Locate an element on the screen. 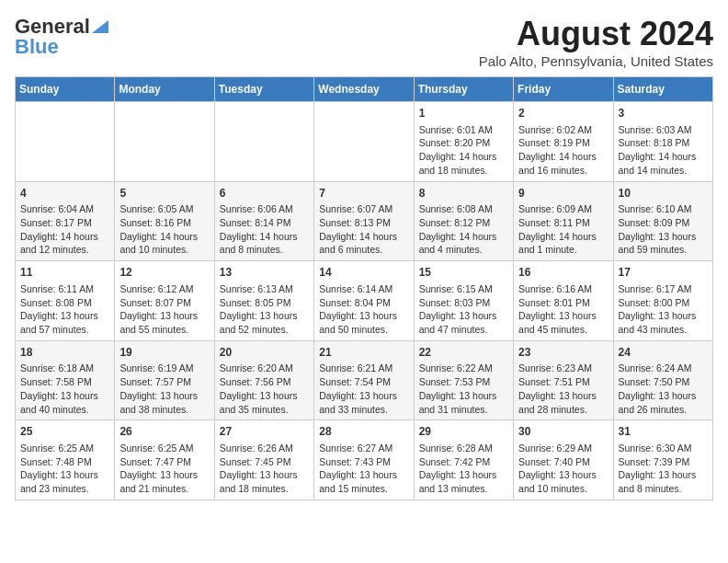 The width and height of the screenshot is (728, 563). calendar-cell: 10Sunrise: 6:10 AMSunset: 8:09 PMDayligh… is located at coordinates (663, 221).